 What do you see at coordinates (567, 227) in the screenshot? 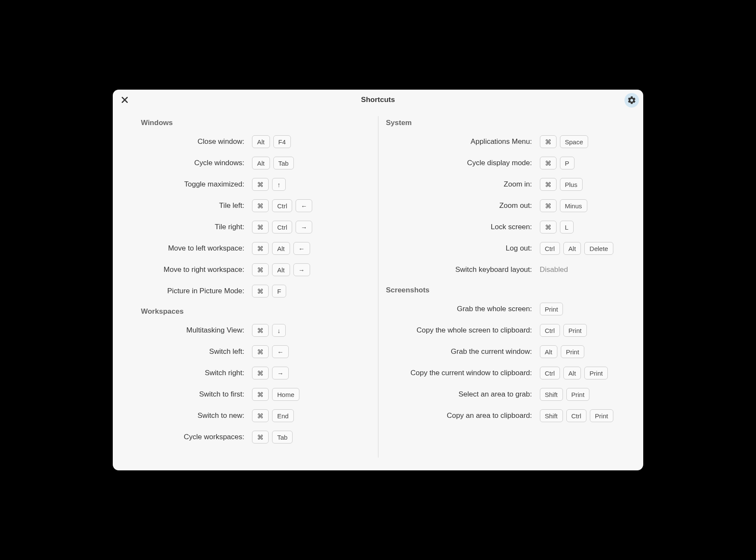
I see `keycap: L` at bounding box center [567, 227].